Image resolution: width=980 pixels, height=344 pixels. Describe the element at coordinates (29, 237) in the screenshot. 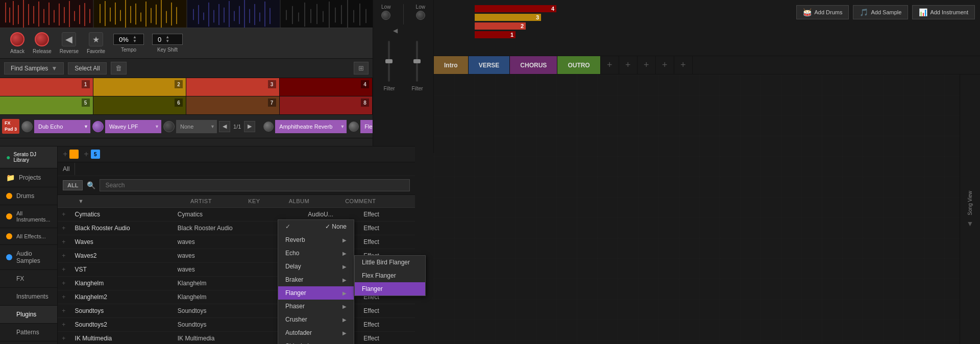

I see `sidebar-item-all-effects: All Effects...` at that location.